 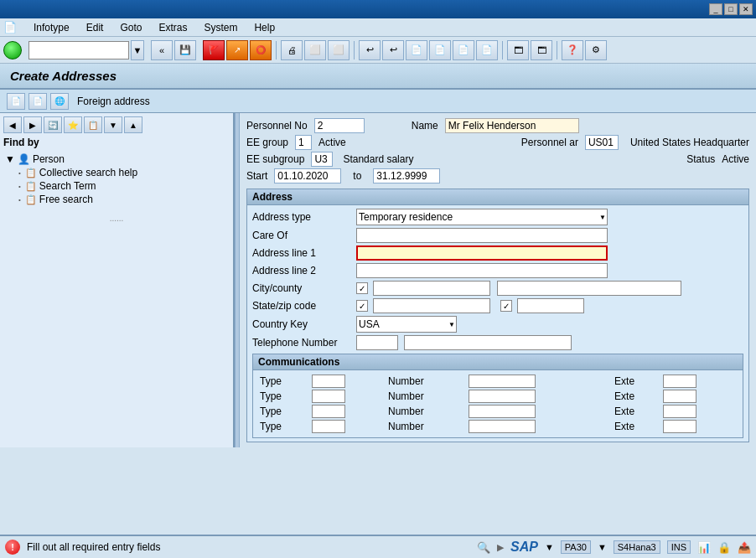 I want to click on nav-back: ◀, so click(x=13, y=125).